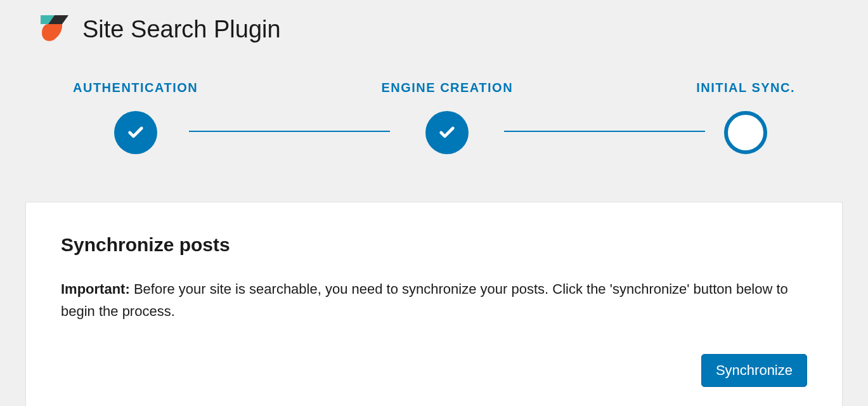 This screenshot has width=868, height=406. Describe the element at coordinates (55, 29) in the screenshot. I see `plugin-logo-icon` at that location.